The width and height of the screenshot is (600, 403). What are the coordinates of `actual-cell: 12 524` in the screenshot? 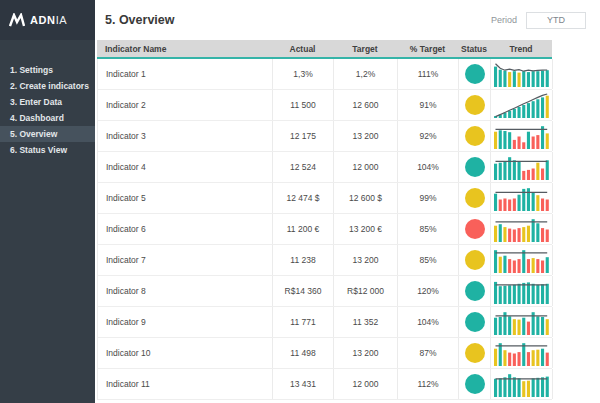 It's located at (304, 167).